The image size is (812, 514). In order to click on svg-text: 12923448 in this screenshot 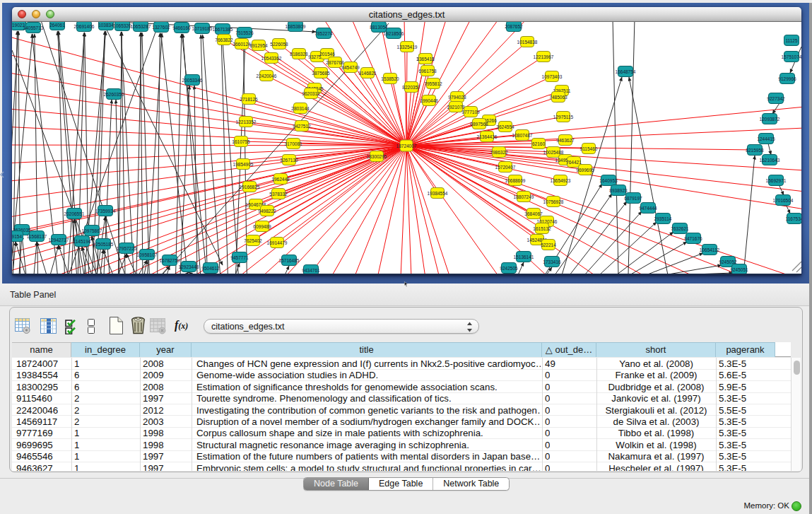, I will do `click(189, 267)`.